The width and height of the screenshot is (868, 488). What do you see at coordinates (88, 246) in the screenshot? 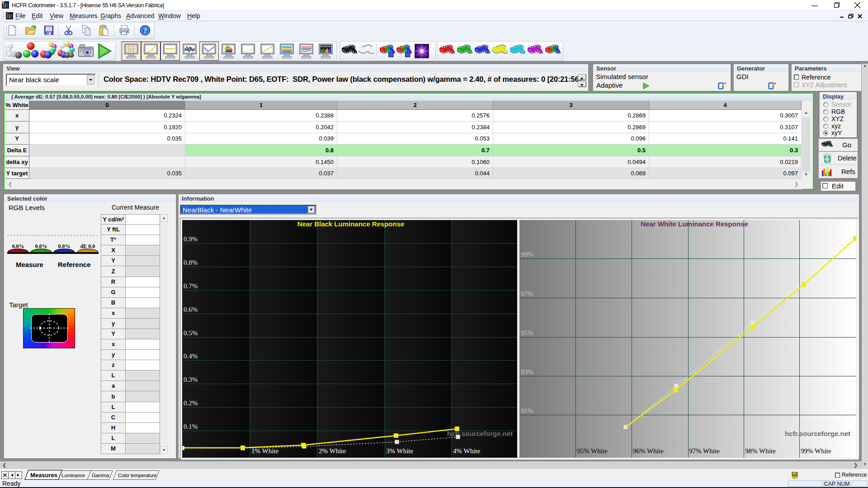
I see `svg-text: dE 0.0` at bounding box center [88, 246].